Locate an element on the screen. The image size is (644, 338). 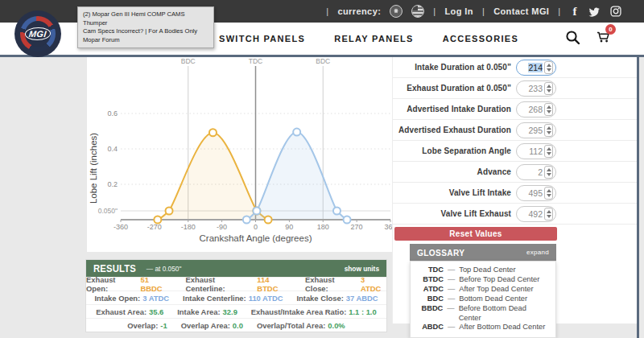
tooltip-line: (2) Mopar Gen III Hemi COMP CAMS Thumper is located at coordinates (146, 19).